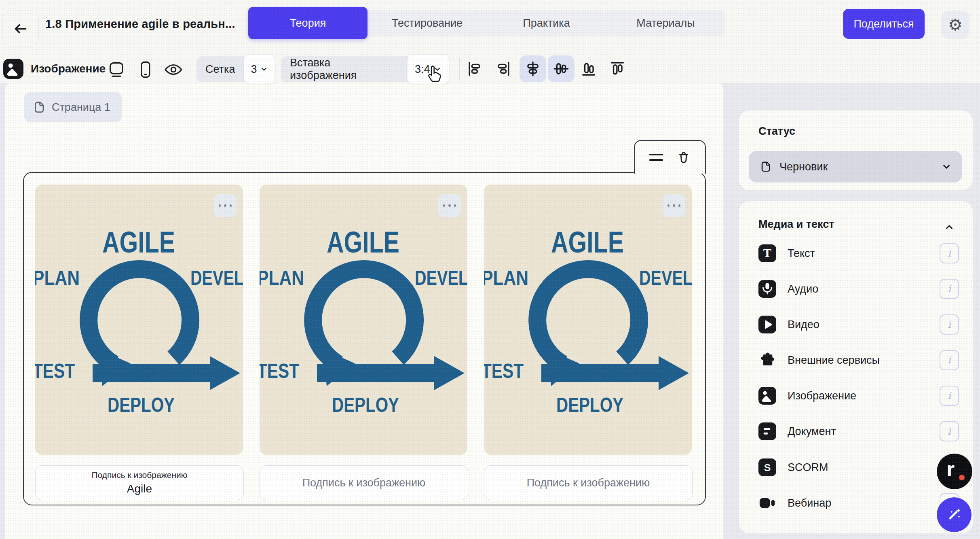  I want to click on grid-select: 3, so click(260, 69).